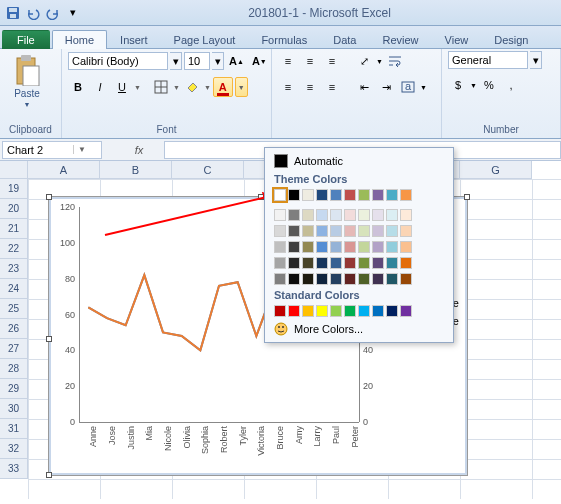 The image size is (561, 504). What do you see at coordinates (408, 87) in the screenshot?
I see `merge-button: a` at bounding box center [408, 87].